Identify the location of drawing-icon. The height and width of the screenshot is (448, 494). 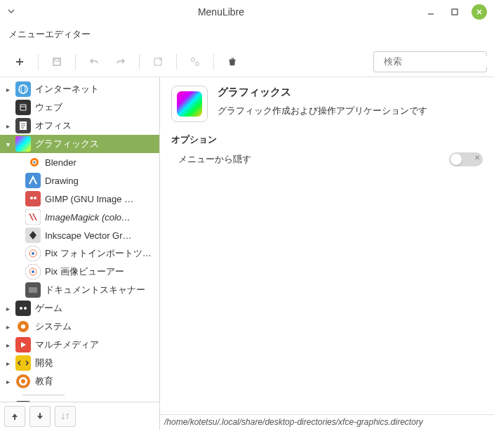
(33, 180).